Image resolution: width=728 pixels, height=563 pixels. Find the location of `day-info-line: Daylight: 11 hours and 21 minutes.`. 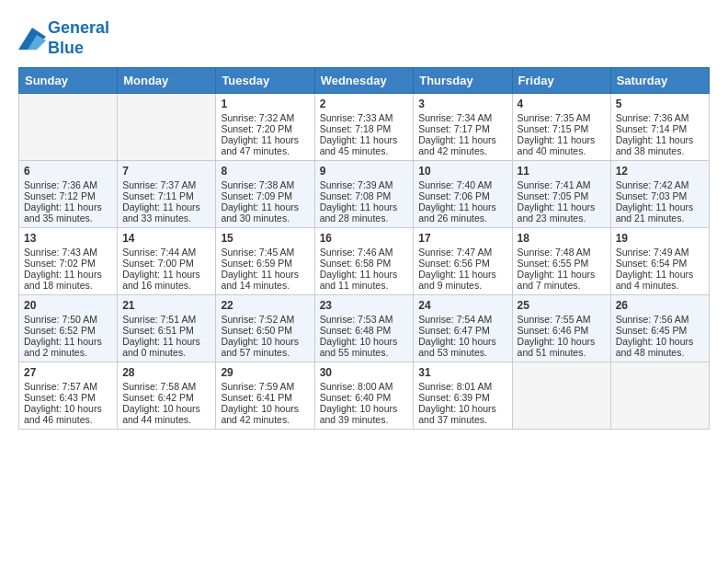

day-info-line: Daylight: 11 hours and 21 minutes. is located at coordinates (660, 213).